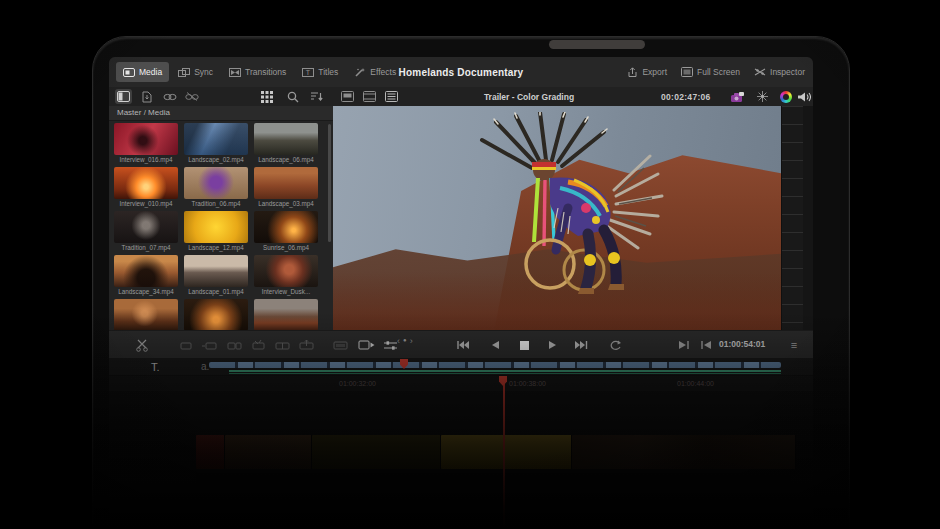  What do you see at coordinates (221, 114) in the screenshot?
I see `breadcrumb: Master / Media` at bounding box center [221, 114].